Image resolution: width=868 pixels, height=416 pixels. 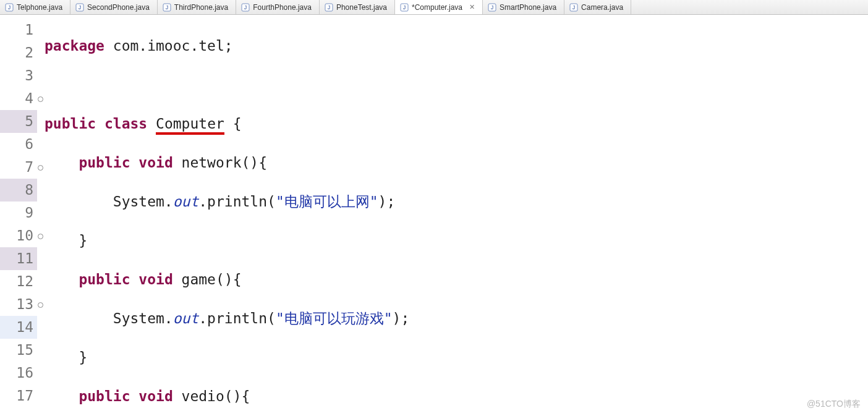 What do you see at coordinates (190, 125) in the screenshot?
I see `class-name-underlined: Computer` at bounding box center [190, 125].